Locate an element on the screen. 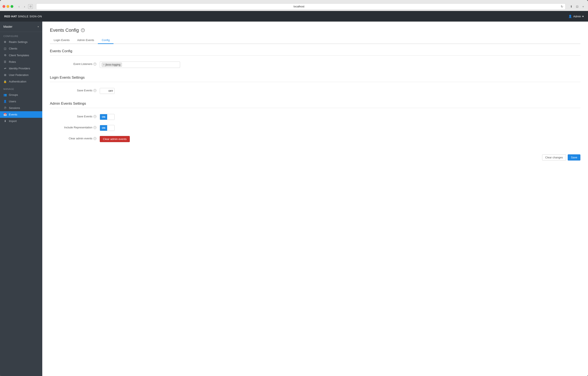 The width and height of the screenshot is (588, 376). login-events-title: Login Events Settings is located at coordinates (315, 79).